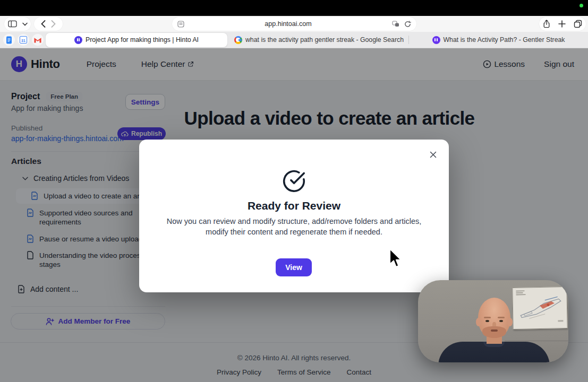 The width and height of the screenshot is (588, 382). I want to click on browser-toolbar: app.hintoai.com, so click(294, 24).